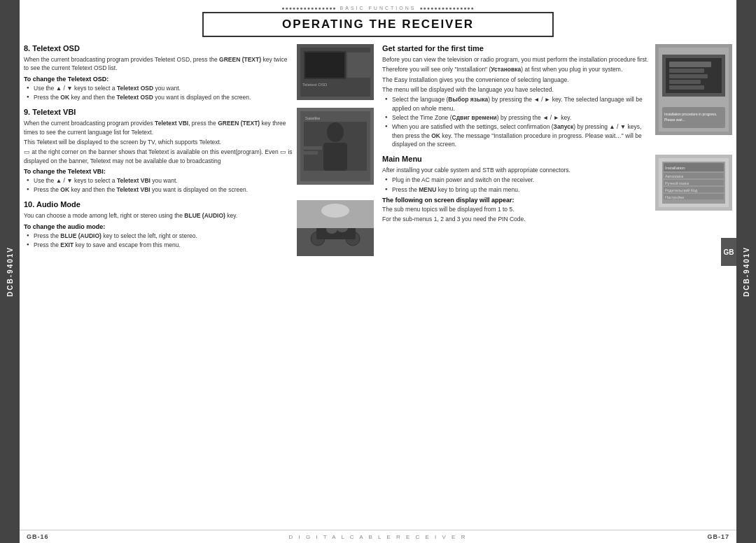 The height and width of the screenshot is (543, 756). Describe the element at coordinates (746, 272) in the screenshot. I see `sidebar-right: DCB-9401V` at that location.